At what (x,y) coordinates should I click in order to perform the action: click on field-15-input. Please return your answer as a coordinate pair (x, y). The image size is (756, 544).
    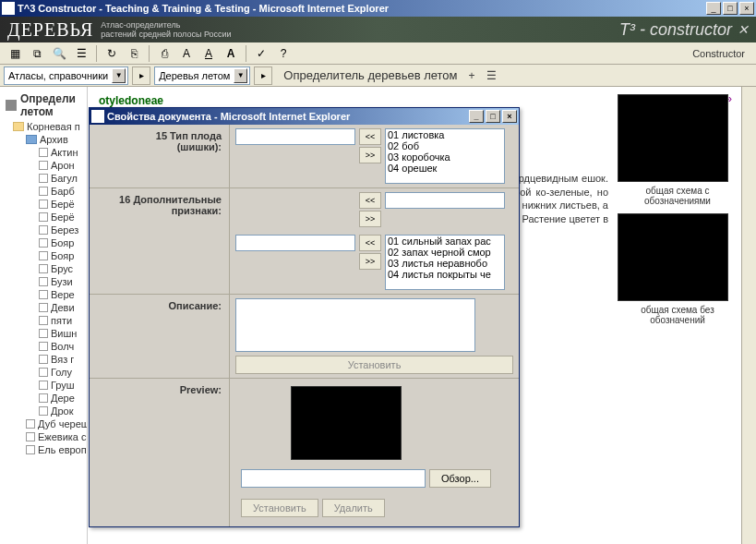
    Looking at the image, I should click on (295, 137).